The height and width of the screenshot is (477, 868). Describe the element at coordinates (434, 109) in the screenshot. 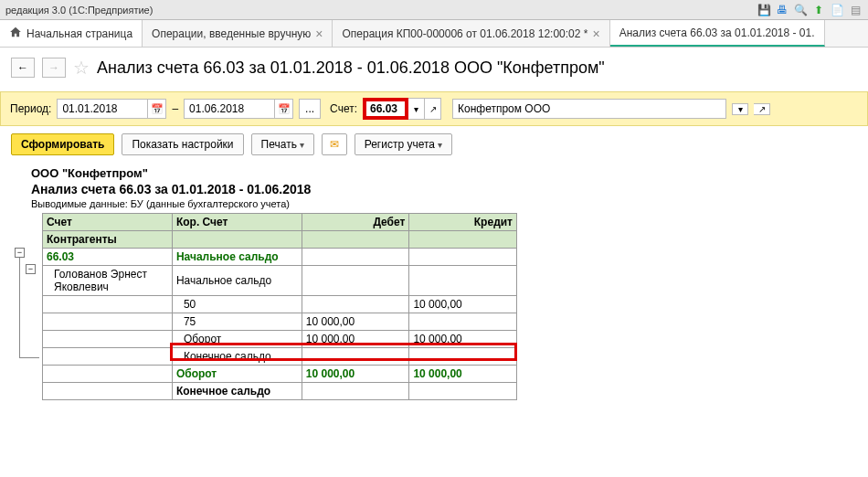

I see `period-toolbar: Период: 📅 – 📅 ... Счет: ▾ ↗ ▾ ↗` at that location.